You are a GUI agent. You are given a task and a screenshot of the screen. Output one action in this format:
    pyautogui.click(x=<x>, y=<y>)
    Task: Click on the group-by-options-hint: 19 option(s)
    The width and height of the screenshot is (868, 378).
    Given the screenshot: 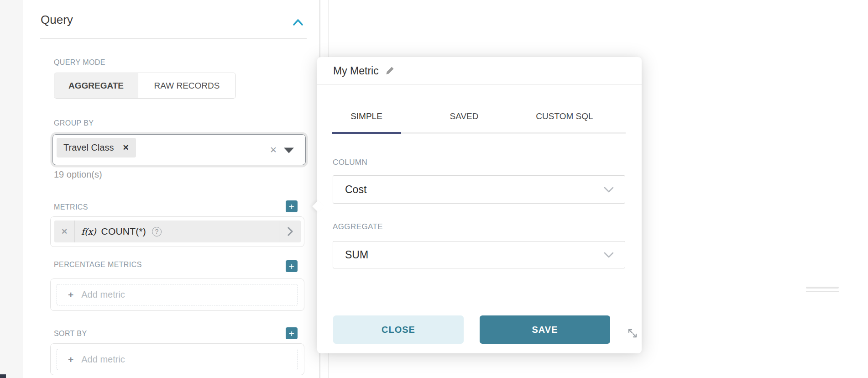 What is the action you would take?
    pyautogui.click(x=78, y=174)
    